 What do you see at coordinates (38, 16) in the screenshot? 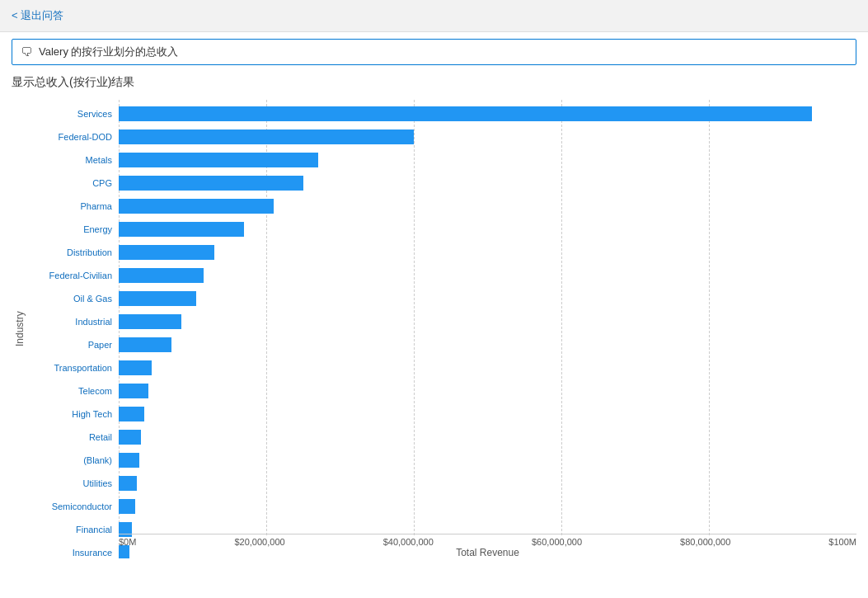
I see `back-button: < 退出问答` at bounding box center [38, 16].